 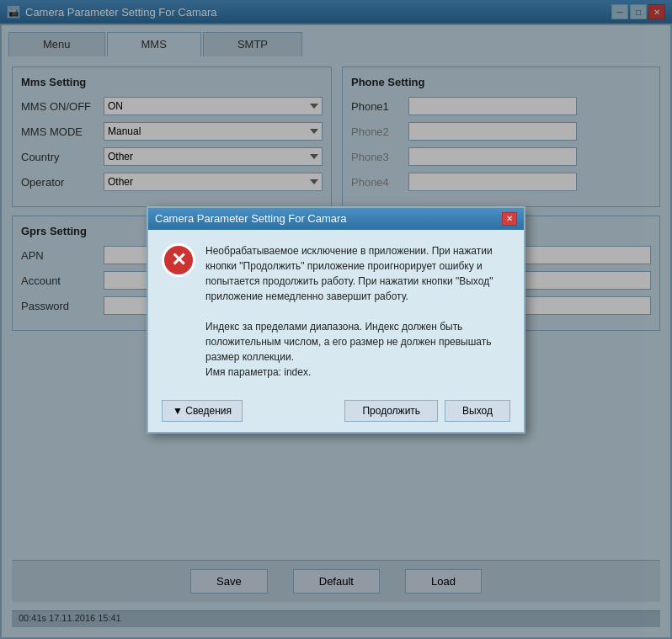 What do you see at coordinates (428, 411) in the screenshot?
I see `dialog-footer-right: Продолжить Выход` at bounding box center [428, 411].